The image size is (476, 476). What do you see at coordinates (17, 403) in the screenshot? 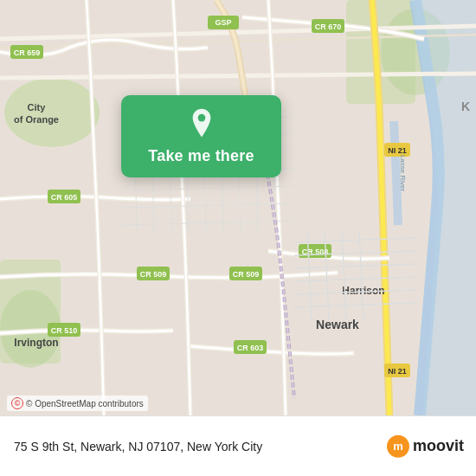
I see `osm-circle-icon: ©` at bounding box center [17, 403].